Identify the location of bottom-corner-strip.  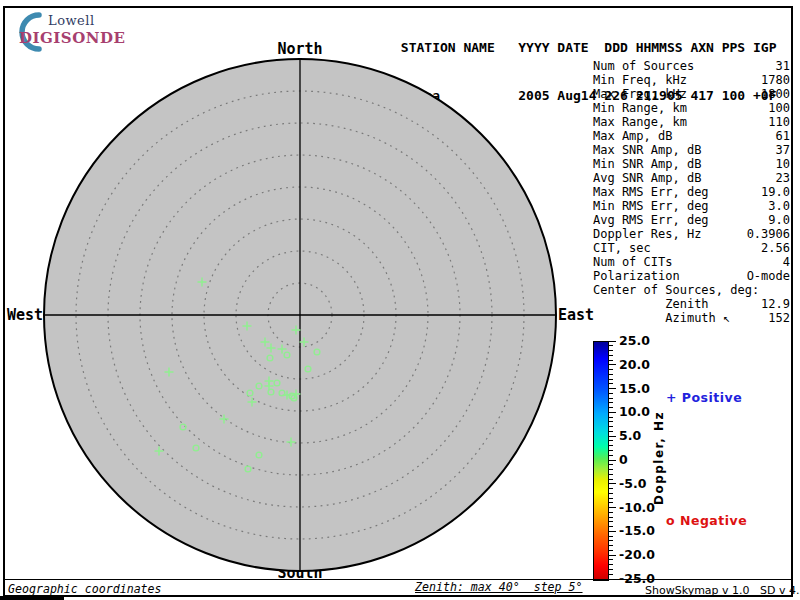
(32, 598).